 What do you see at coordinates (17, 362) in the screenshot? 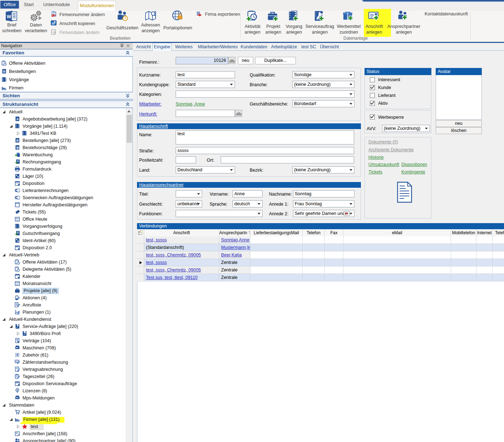
I see `svg-text: 123` at bounding box center [17, 362].